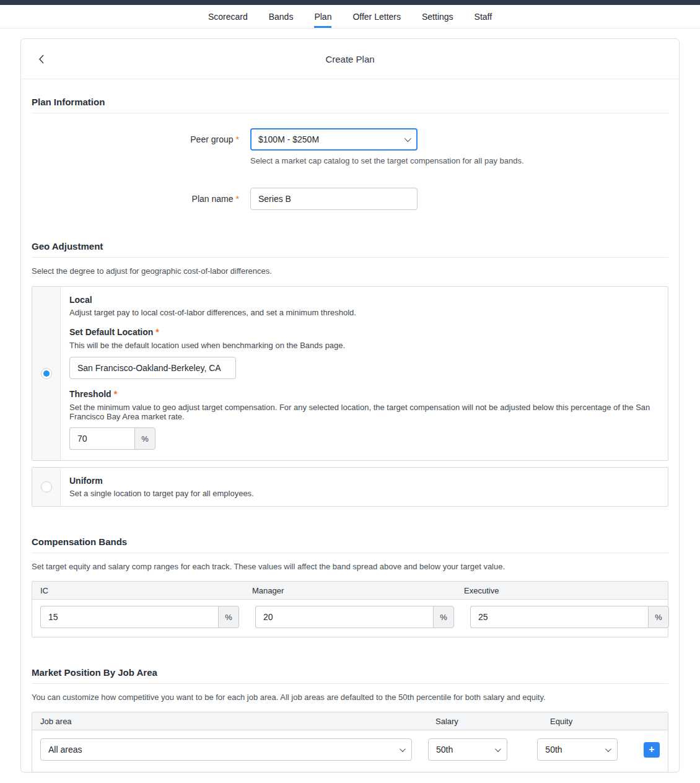  I want to click on local-radio-button, so click(46, 374).